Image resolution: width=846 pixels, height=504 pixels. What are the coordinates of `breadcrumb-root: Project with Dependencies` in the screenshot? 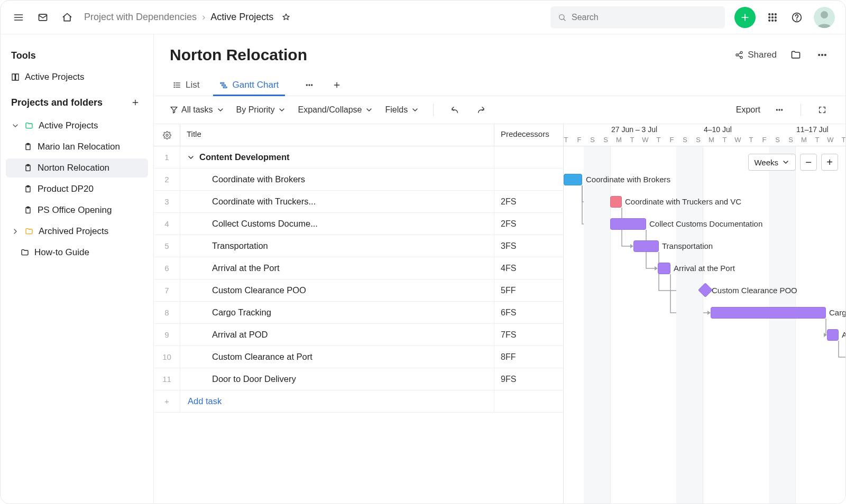 It's located at (141, 17).